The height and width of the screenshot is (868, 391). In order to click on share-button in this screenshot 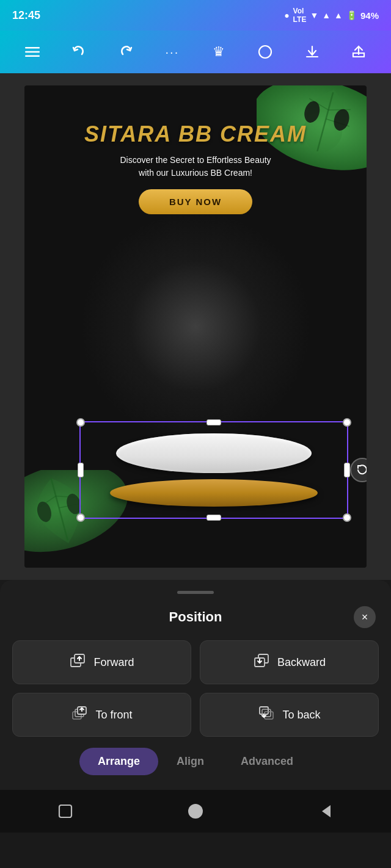, I will do `click(359, 52)`.